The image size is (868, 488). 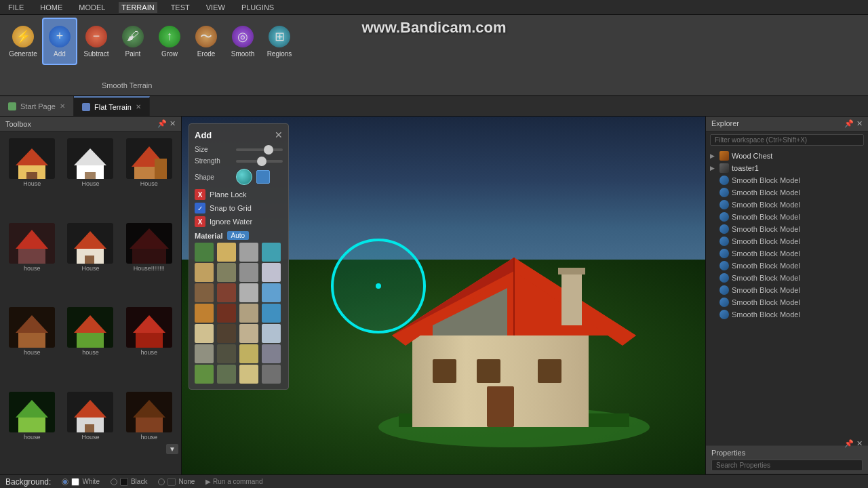 What do you see at coordinates (161, 482) in the screenshot?
I see `bg-none-radio` at bounding box center [161, 482].